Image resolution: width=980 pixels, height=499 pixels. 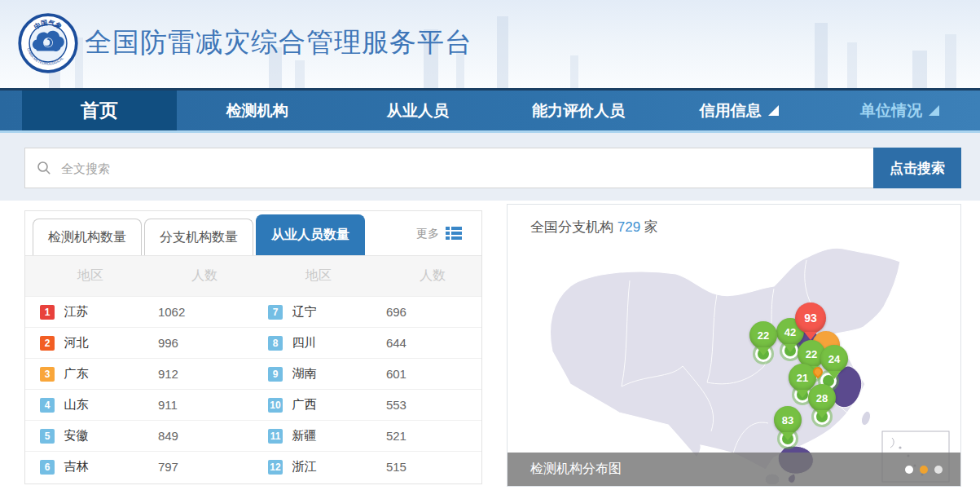 I want to click on nav-item-practitioners: 从业人员, so click(x=417, y=111).